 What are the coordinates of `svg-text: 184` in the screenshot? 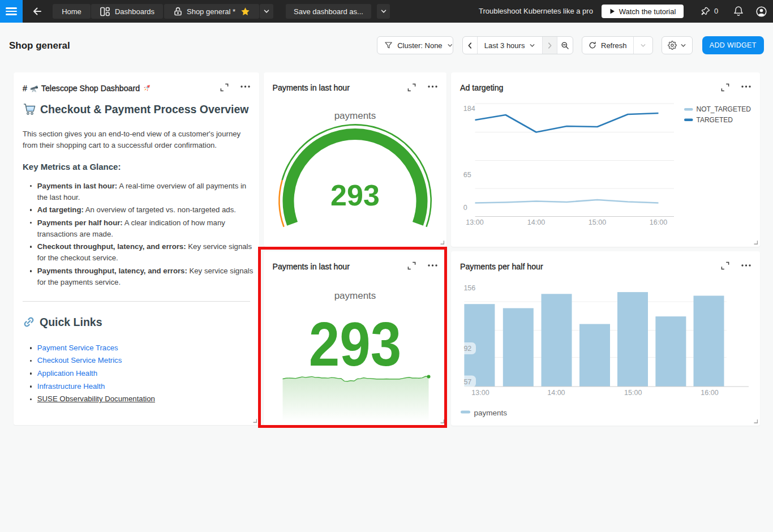 It's located at (470, 109).